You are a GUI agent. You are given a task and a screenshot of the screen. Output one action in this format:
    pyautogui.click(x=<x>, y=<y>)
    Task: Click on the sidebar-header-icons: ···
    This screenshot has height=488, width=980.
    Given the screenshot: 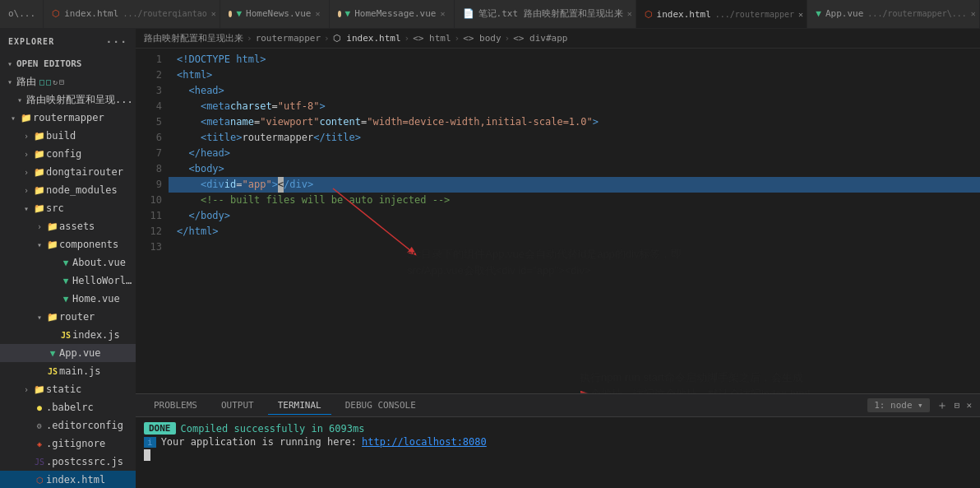 What is the action you would take?
    pyautogui.click(x=117, y=41)
    